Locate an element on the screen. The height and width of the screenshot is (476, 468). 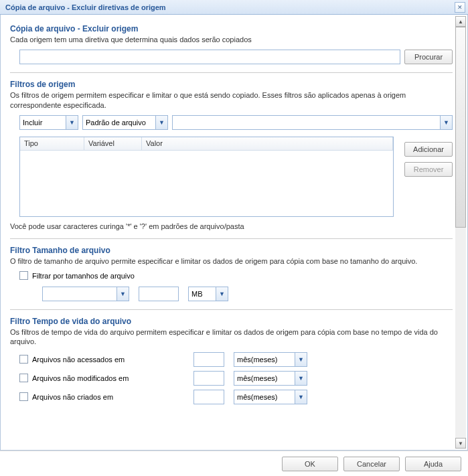
col-variavel: Variável is located at coordinates (113, 143).